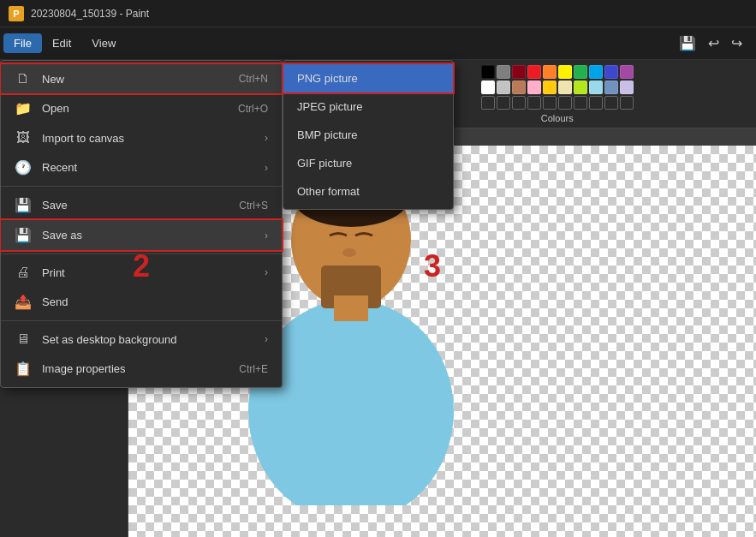  What do you see at coordinates (141, 138) in the screenshot?
I see `menu-item-import: 🖼 Import to canvas ›` at bounding box center [141, 138].